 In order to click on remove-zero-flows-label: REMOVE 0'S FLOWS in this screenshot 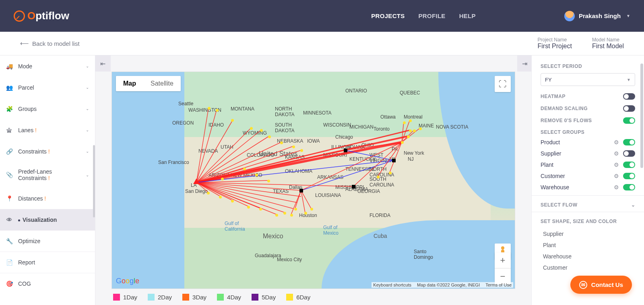, I will do `click(566, 121)`.